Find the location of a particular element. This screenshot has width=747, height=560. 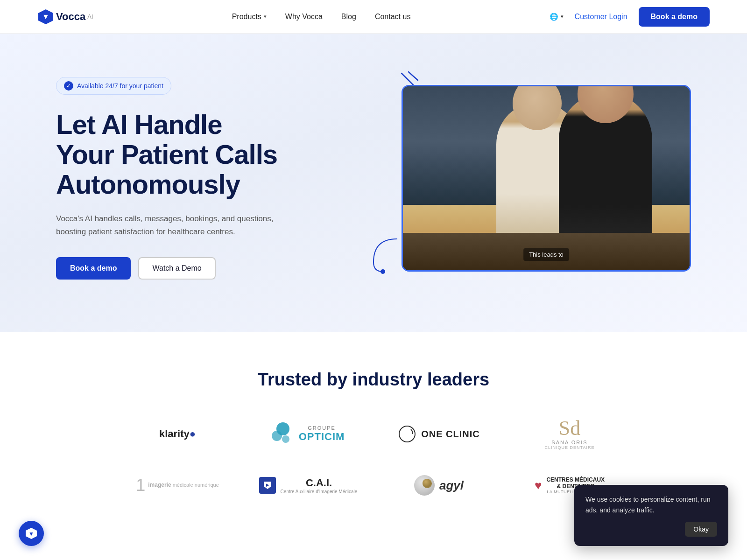

nav-why-vocca: Why Vocca is located at coordinates (304, 17).